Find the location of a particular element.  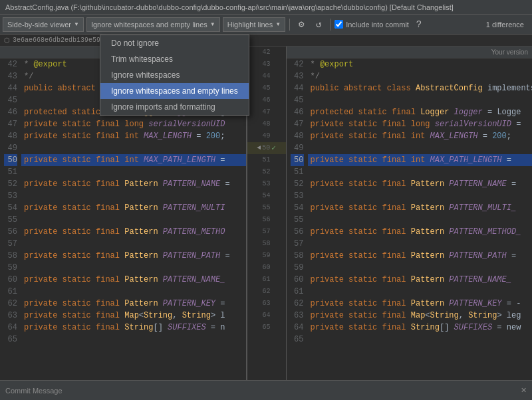

right-line-63: private static final Map<String, String>… is located at coordinates (420, 316).